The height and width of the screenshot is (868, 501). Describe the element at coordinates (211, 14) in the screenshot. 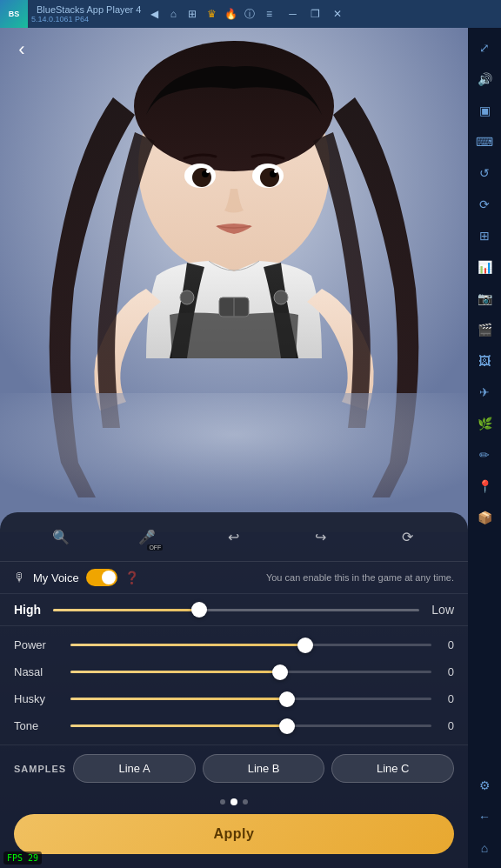

I see `title-bar-nav-icons: ◀ ⌂ ⊞ ♛ 🔥 ⓘ ≡` at that location.